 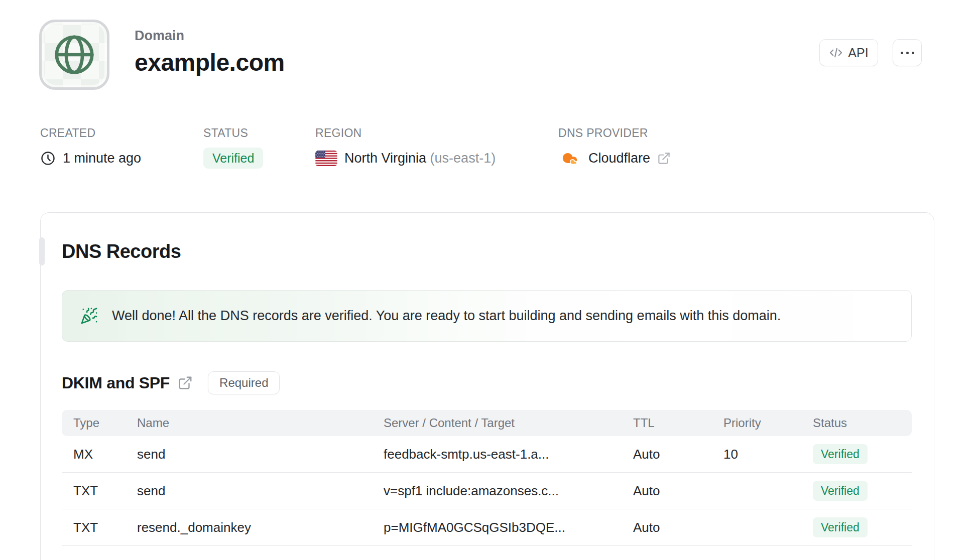 What do you see at coordinates (863, 423) in the screenshot?
I see `col-header-status: Status` at bounding box center [863, 423].